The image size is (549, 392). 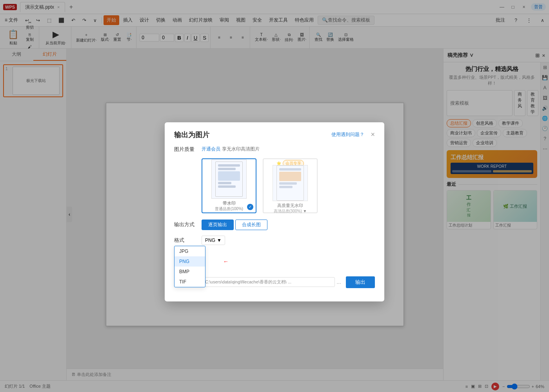 I want to click on tab-long-image: 合成长图, so click(x=251, y=225).